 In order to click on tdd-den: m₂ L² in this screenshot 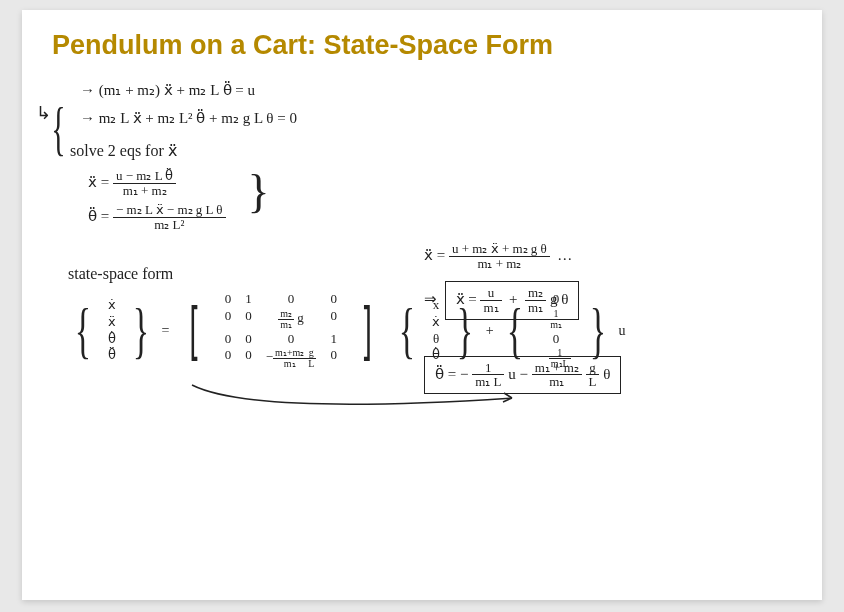, I will do `click(170, 225)`.